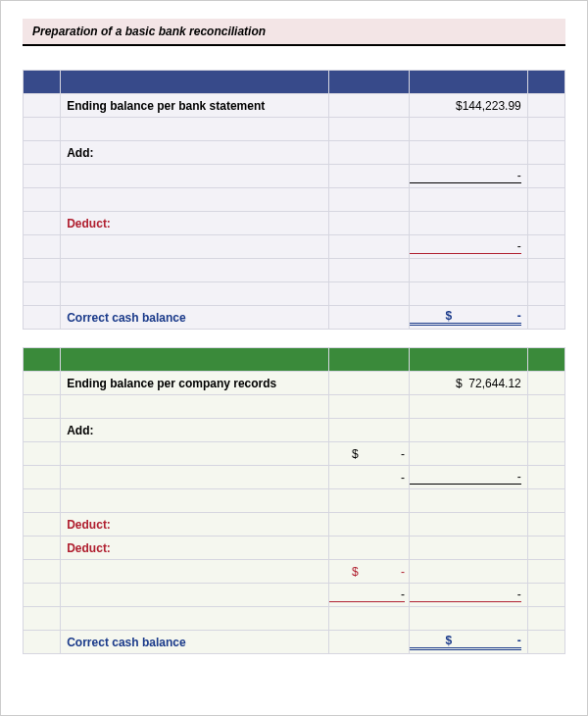  I want to click on bank-correct-value: $ -, so click(466, 318).